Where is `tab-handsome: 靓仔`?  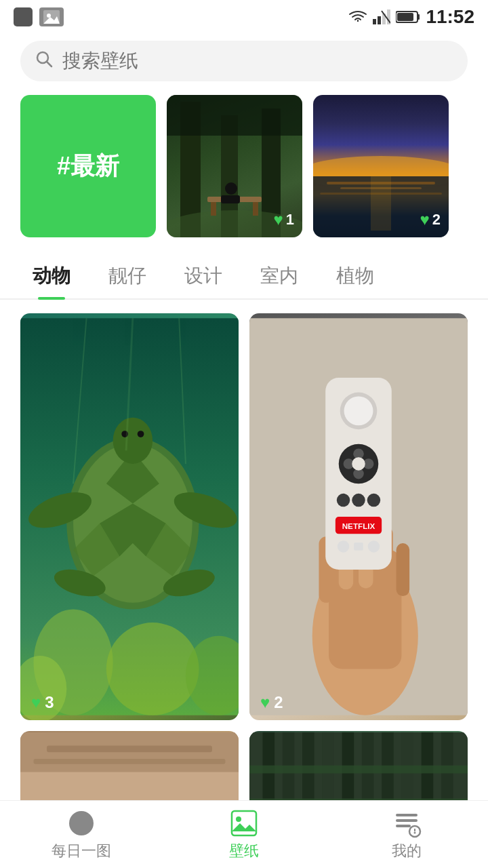 tab-handsome: 靓仔 is located at coordinates (127, 276).